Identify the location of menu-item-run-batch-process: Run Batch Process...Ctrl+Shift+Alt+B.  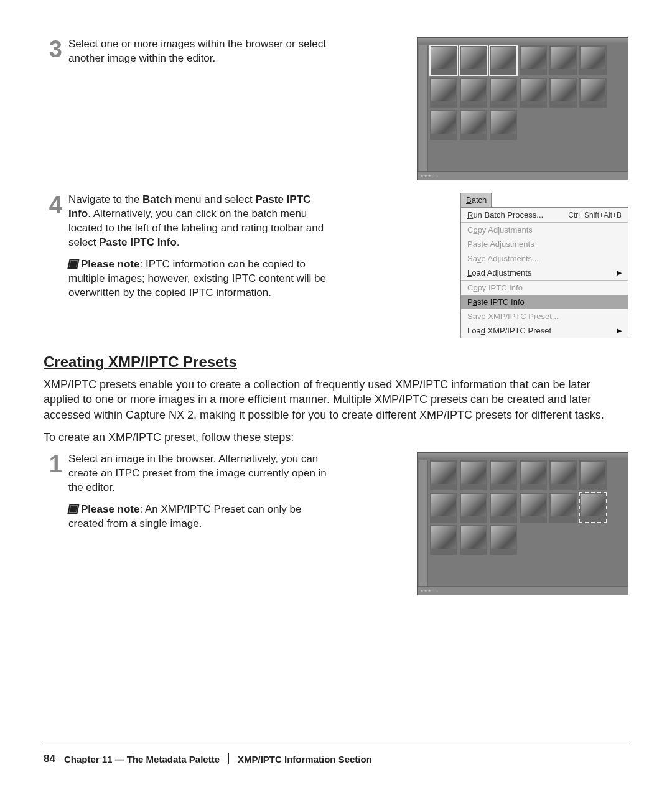
(544, 215).